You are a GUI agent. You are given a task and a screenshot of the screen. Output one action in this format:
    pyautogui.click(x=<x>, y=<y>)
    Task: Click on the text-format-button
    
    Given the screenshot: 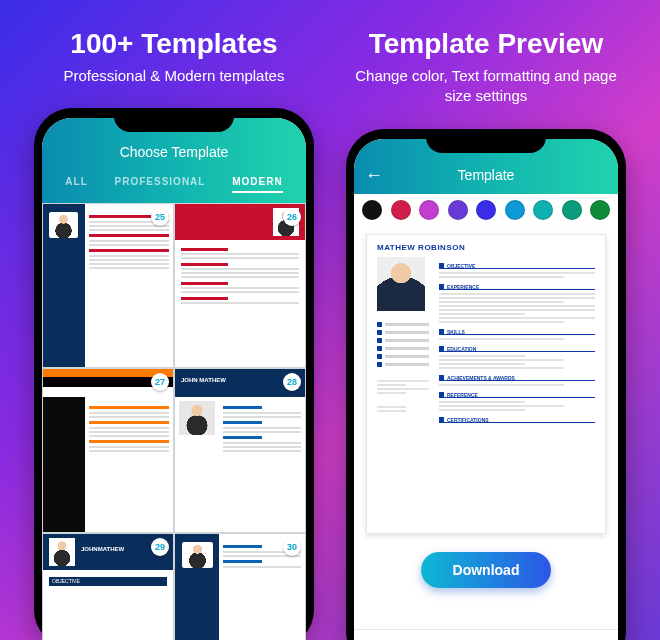 What is the action you would take?
    pyautogui.click(x=585, y=636)
    